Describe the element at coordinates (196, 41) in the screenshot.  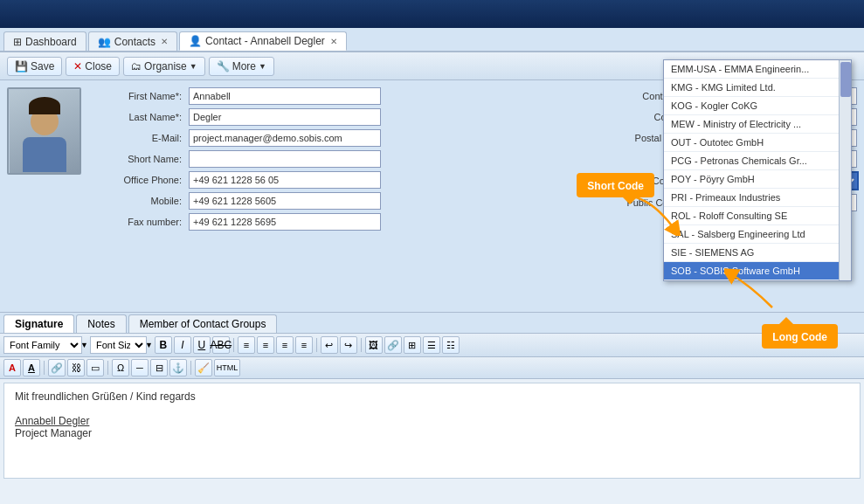
I see `contact-icon: 👤` at that location.